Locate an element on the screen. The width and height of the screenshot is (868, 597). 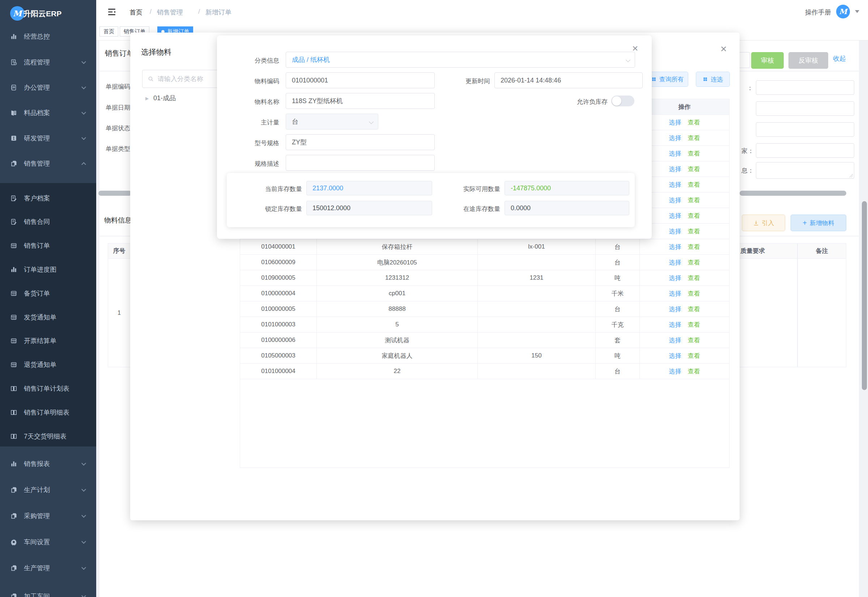
updated-input: 2026-01-14 14:48:46 is located at coordinates (569, 80).